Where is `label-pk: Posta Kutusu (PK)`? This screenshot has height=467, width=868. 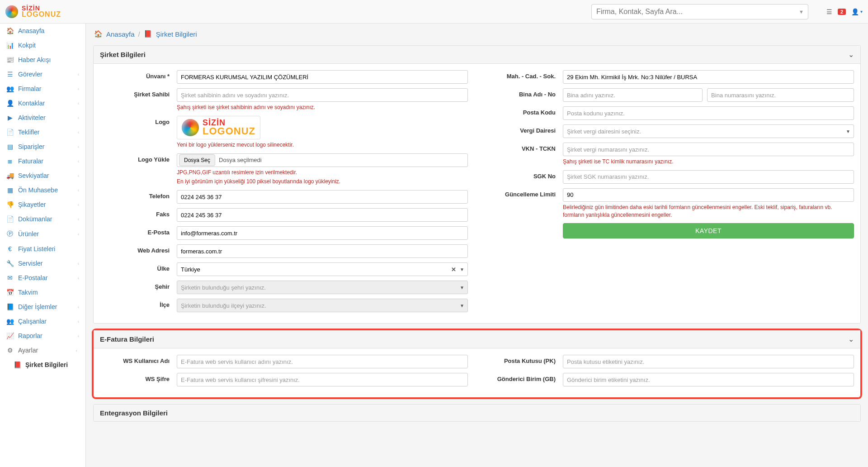
label-pk: Posta Kutusu (PK) is located at coordinates (524, 359).